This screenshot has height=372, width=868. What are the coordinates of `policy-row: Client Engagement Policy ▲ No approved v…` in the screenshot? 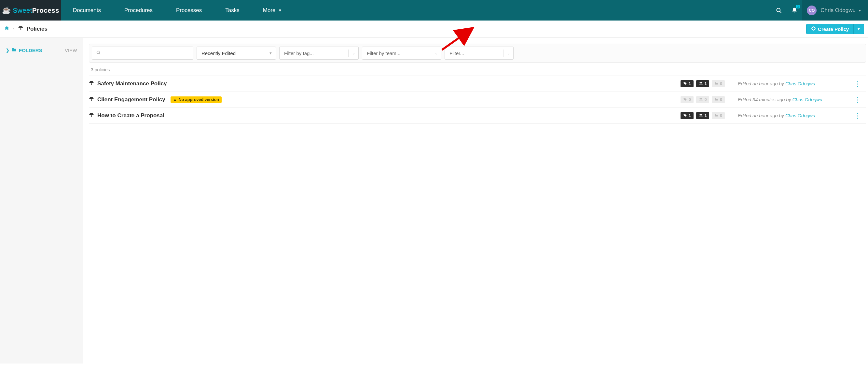 It's located at (477, 100).